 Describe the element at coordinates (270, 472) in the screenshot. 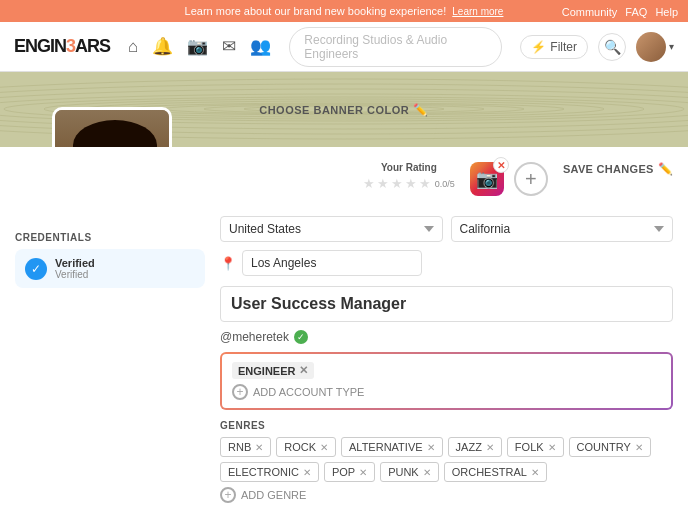

I see `genre-tag-electronic: ELECTRONIC ✕` at that location.